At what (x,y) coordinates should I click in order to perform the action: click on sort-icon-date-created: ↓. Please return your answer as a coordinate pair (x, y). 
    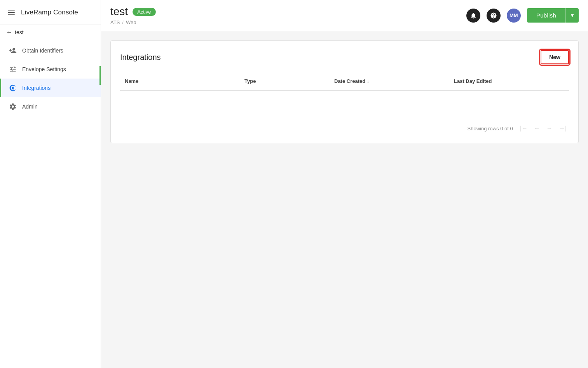
    Looking at the image, I should click on (368, 81).